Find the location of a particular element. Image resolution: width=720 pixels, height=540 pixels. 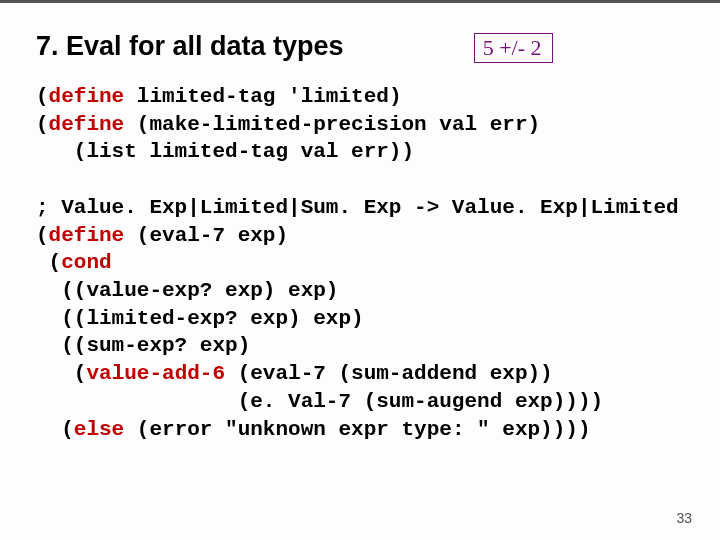

code-l10b: (eval-7 (sum-addend exp)) is located at coordinates (389, 374).